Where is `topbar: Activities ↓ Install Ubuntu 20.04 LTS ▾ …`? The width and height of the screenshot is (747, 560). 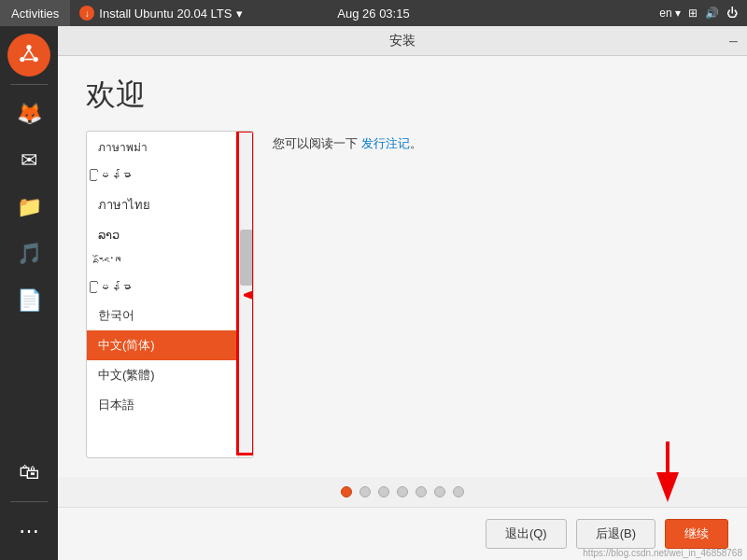
topbar: Activities ↓ Install Ubuntu 20.04 LTS ▾ … is located at coordinates (374, 13).